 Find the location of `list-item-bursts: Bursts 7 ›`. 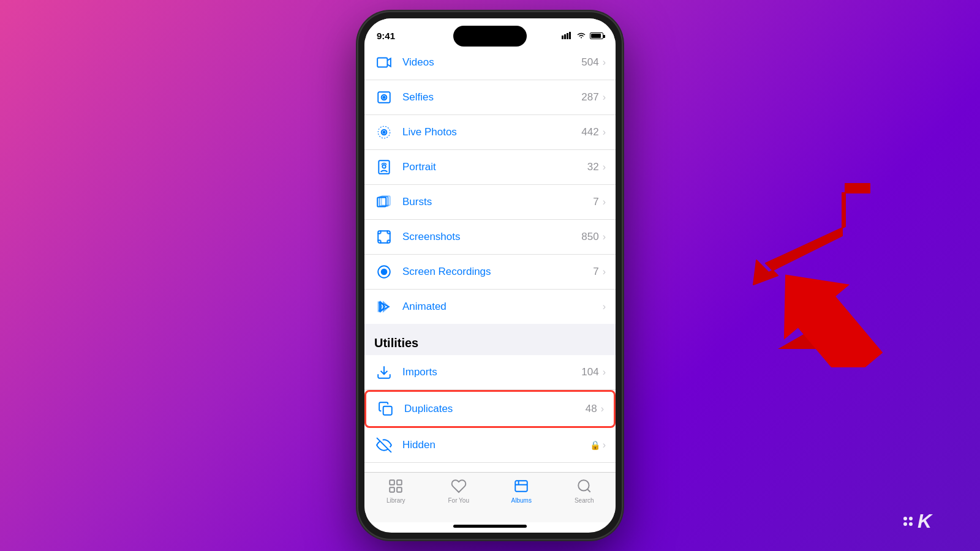

list-item-bursts: Bursts 7 › is located at coordinates (490, 202).